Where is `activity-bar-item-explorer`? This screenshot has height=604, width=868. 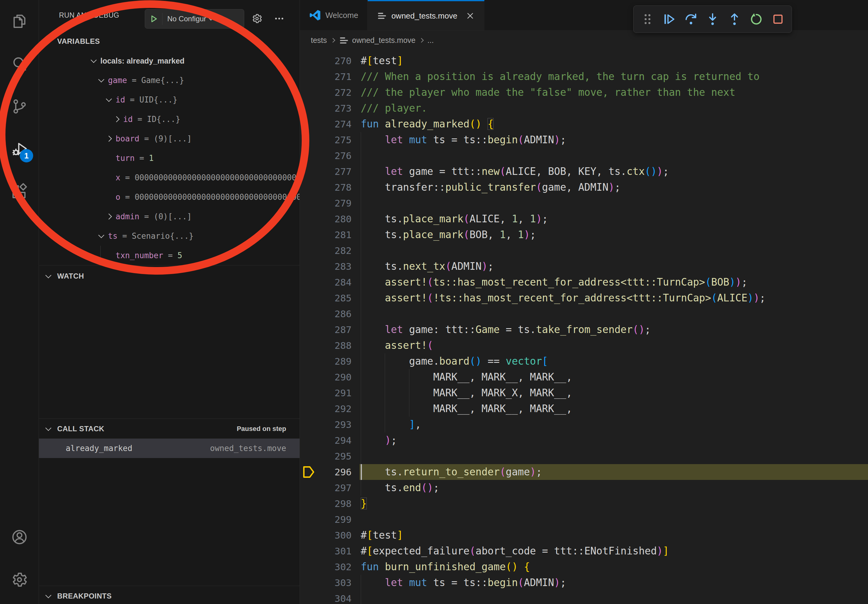 activity-bar-item-explorer is located at coordinates (19, 21).